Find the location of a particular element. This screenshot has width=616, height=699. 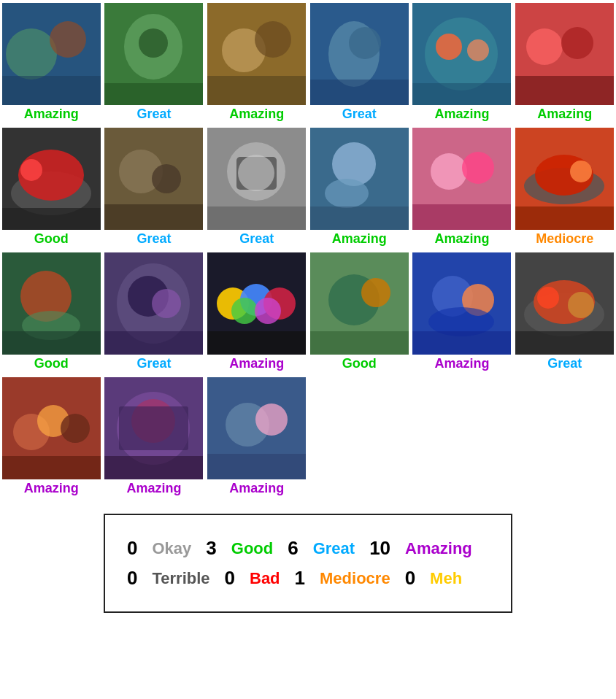

bad-count: 0 is located at coordinates (230, 578).